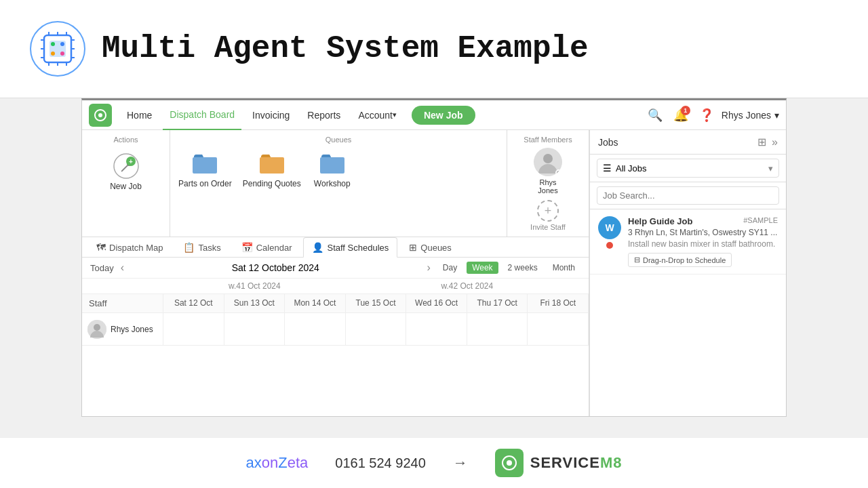  What do you see at coordinates (610, 228) in the screenshot?
I see `job-avatar-w: W` at bounding box center [610, 228].